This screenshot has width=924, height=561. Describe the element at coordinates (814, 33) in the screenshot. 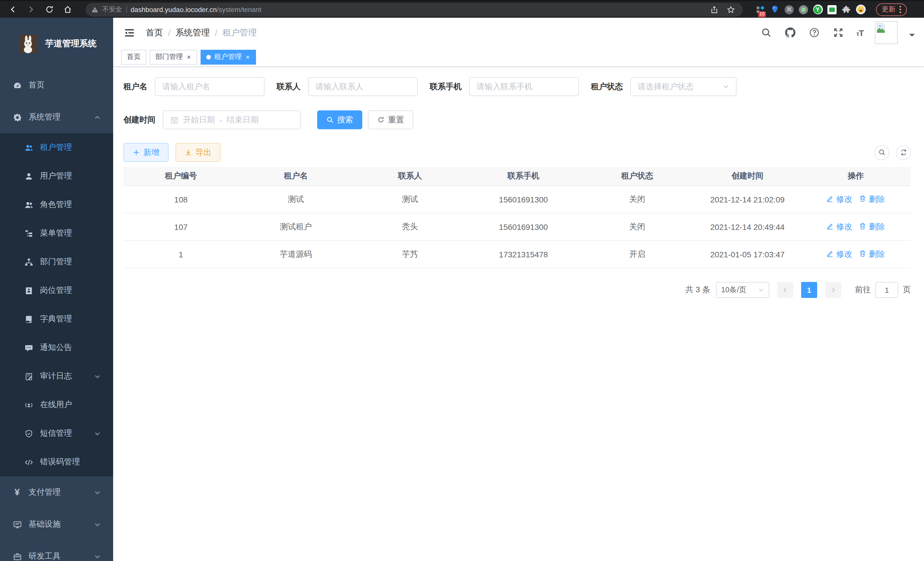

I see `help-icon` at that location.